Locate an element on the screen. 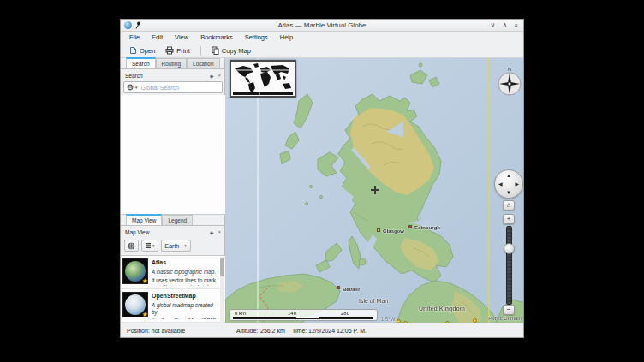 The image size is (644, 362). search-input is located at coordinates (180, 87).